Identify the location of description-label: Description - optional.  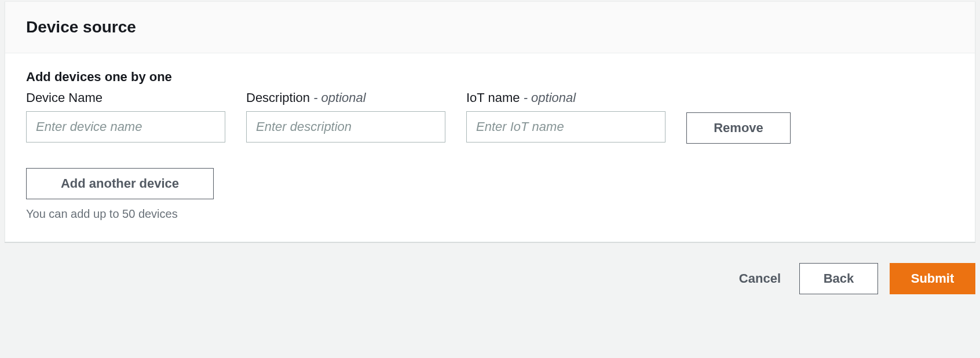
(346, 98).